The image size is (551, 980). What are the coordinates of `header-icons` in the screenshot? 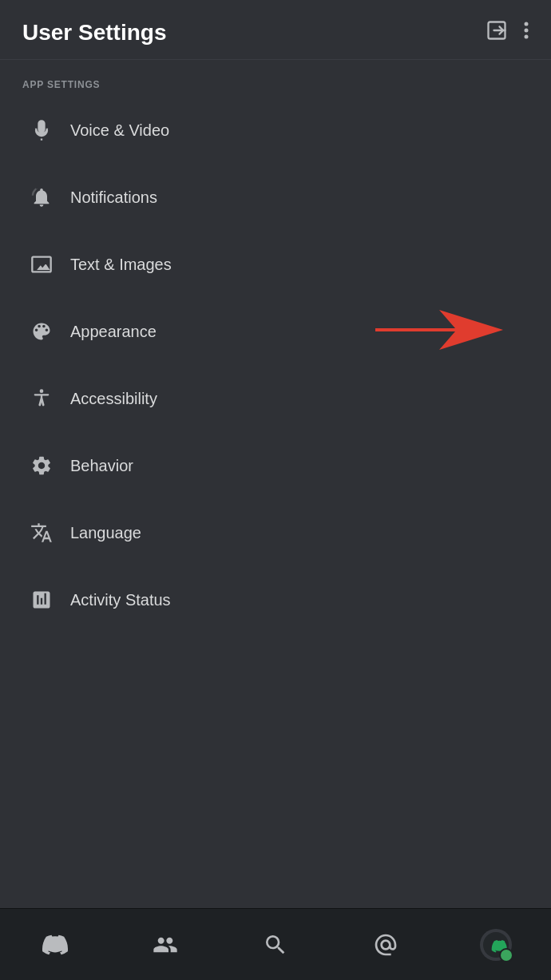 It's located at (507, 33).